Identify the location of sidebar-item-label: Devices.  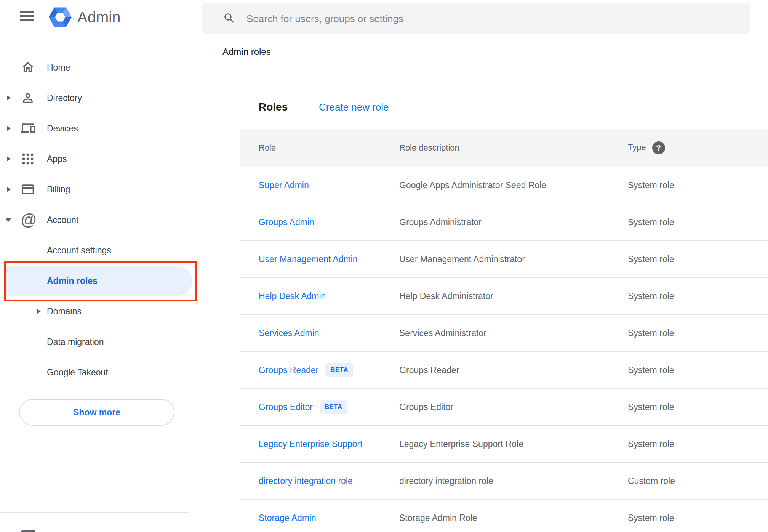
(62, 129).